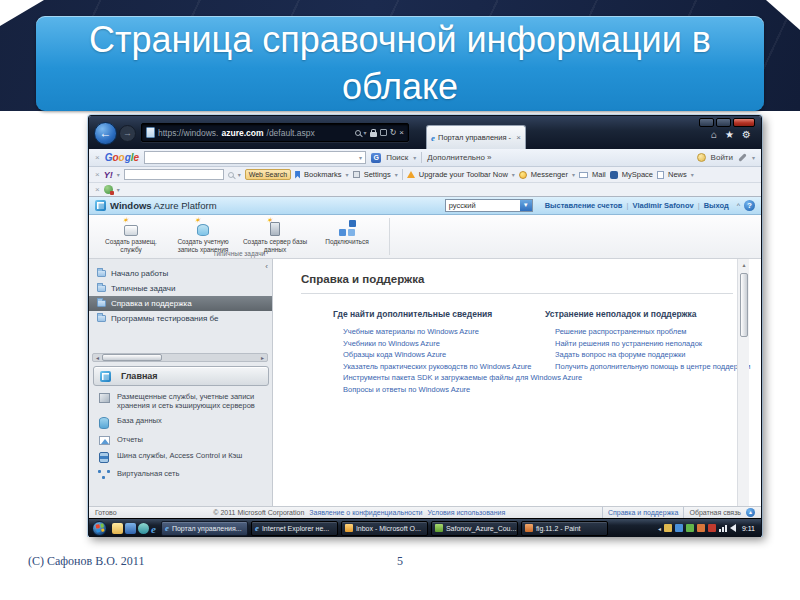 Image resolution: width=800 pixels, height=600 pixels. I want to click on vertical-scrollbar: ▴, so click(743, 382).